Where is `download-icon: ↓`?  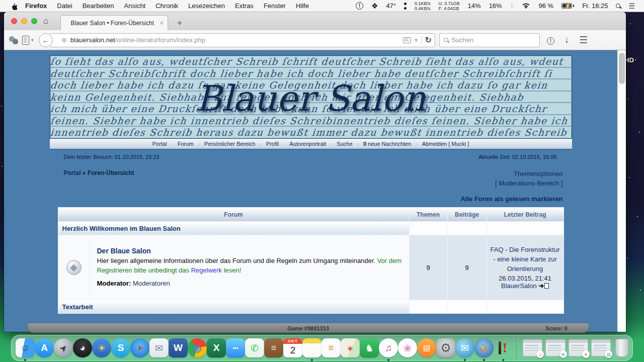 download-icon: ↓ is located at coordinates (567, 40).